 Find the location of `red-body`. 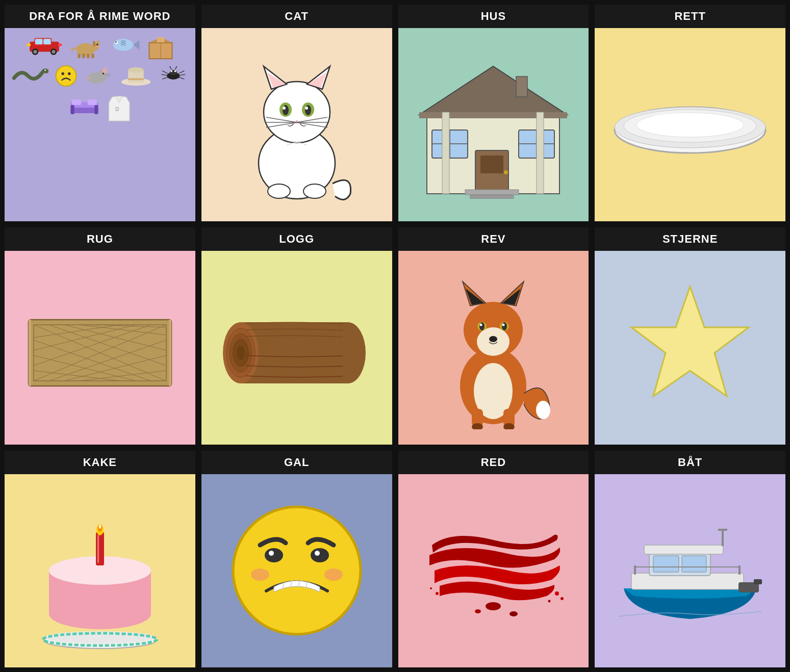

red-body is located at coordinates (494, 571).